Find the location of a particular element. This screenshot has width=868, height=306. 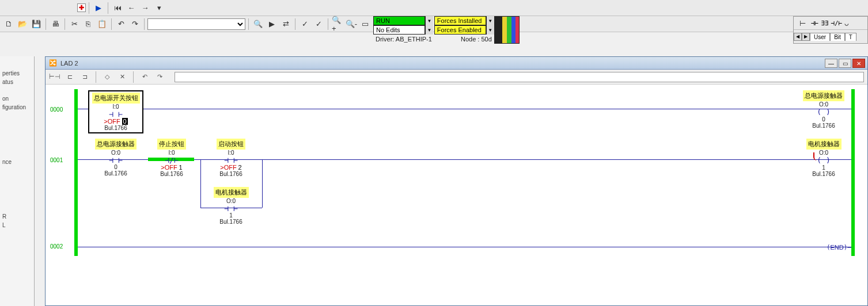

replace-icon: ⇄ is located at coordinates (286, 24).